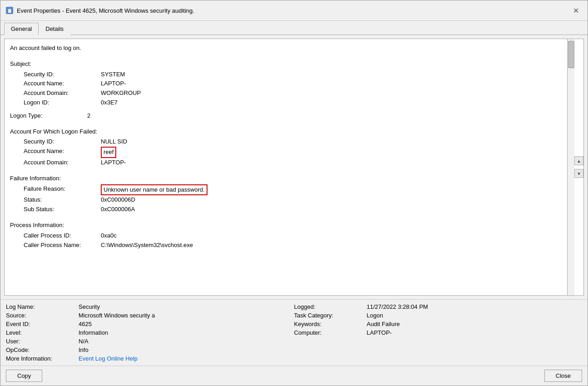 The image size is (588, 386). What do you see at coordinates (62, 153) in the screenshot?
I see `failed-account-name-label: Account Name:` at bounding box center [62, 153].